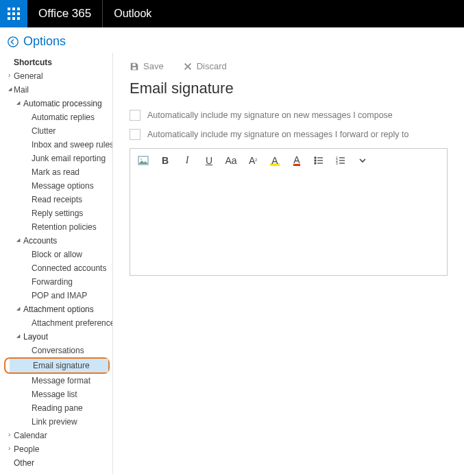  I want to click on sidebar-junk: Junk email reporting, so click(60, 158).